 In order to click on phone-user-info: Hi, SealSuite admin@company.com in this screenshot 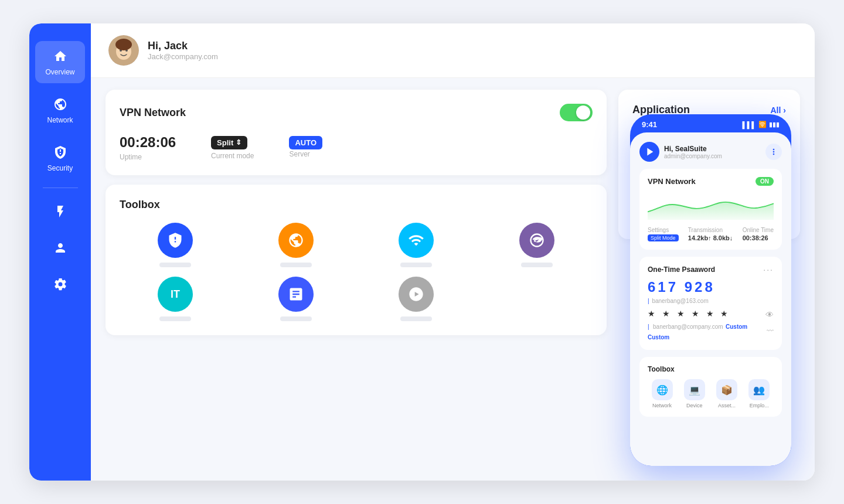, I will do `click(693, 152)`.